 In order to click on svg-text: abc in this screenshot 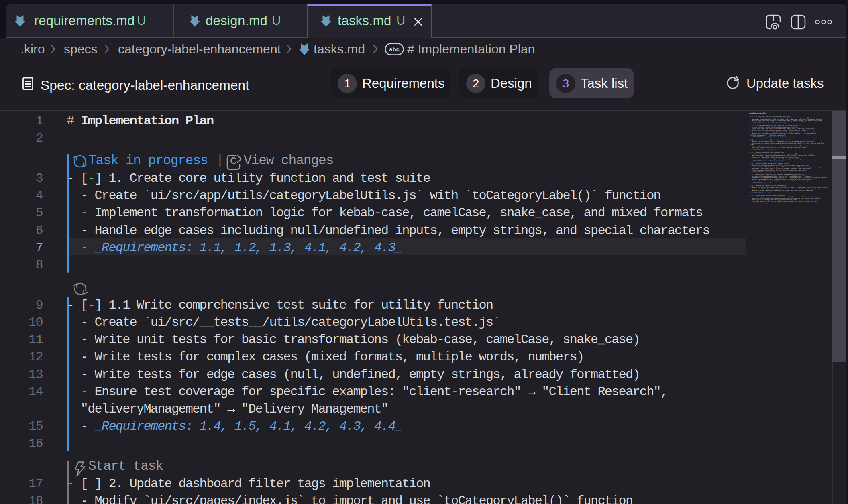, I will do `click(394, 49)`.